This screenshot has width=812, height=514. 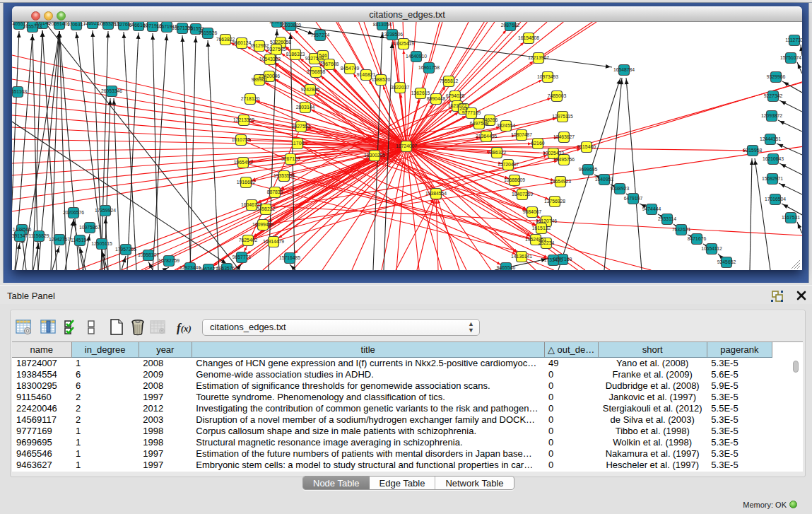 I want to click on svg-text: 6497508, so click(x=479, y=123).